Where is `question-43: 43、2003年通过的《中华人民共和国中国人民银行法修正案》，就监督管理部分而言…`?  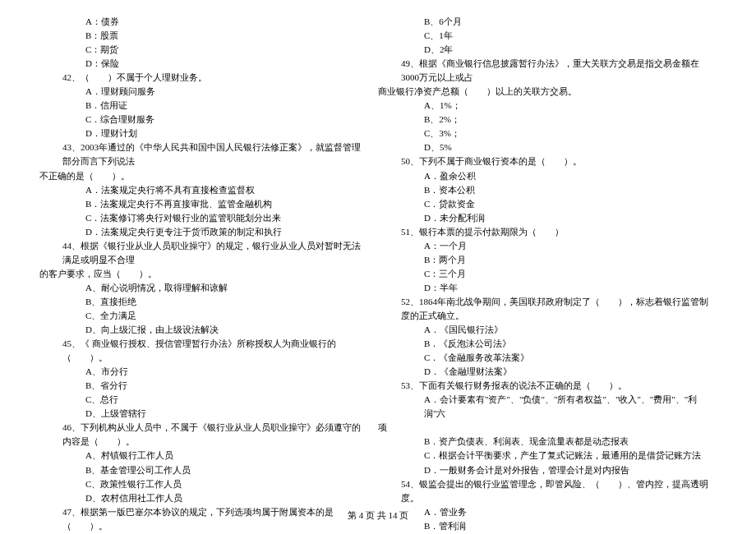 question-43: 43、2003年通过的《中华人民共和国中国人民银行法修正案》，就监督管理部分而言… is located at coordinates (201, 154).